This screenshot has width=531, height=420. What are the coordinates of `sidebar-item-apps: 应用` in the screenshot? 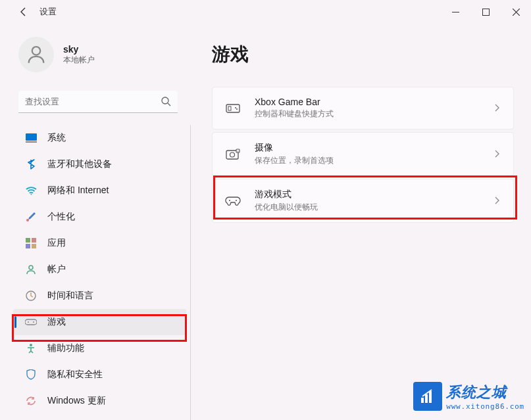 It's located at (101, 243).